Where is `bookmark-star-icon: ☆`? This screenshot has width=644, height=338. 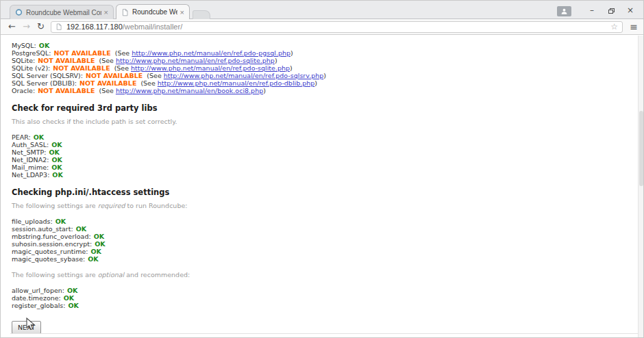 bookmark-star-icon: ☆ is located at coordinates (614, 27).